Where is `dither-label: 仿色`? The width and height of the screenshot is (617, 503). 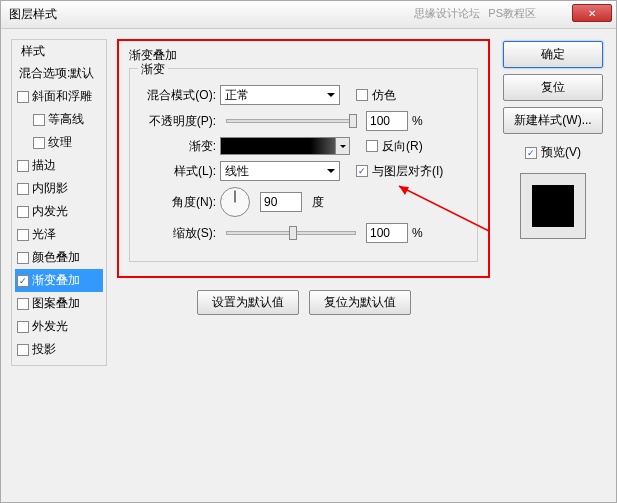
dither-label: 仿色 is located at coordinates (384, 96).